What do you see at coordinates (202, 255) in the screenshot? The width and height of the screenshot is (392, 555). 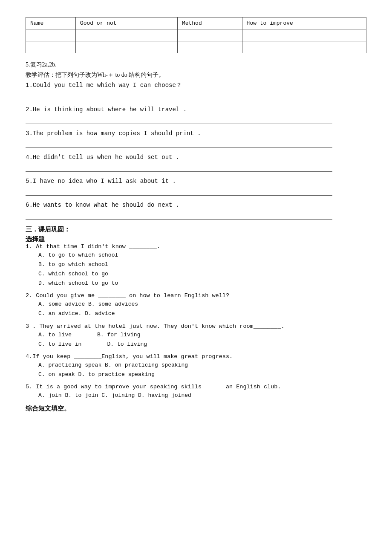 I see `option: A. to go to which school` at bounding box center [202, 255].